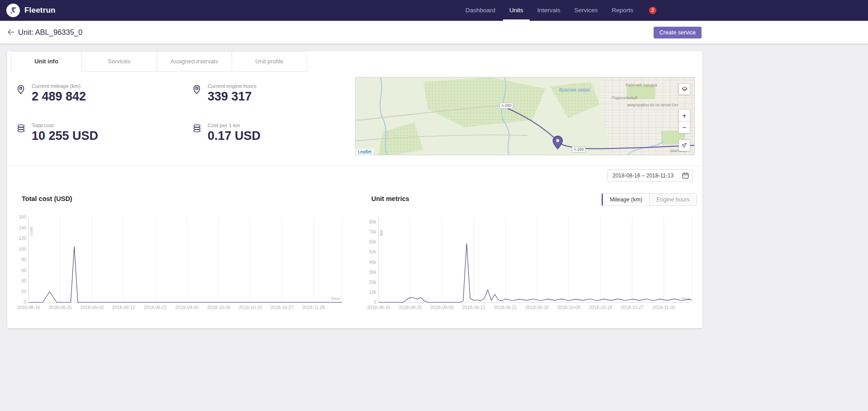 This screenshot has height=411, width=868. What do you see at coordinates (197, 93) in the screenshot?
I see `engine-hours-icon` at bounding box center [197, 93].